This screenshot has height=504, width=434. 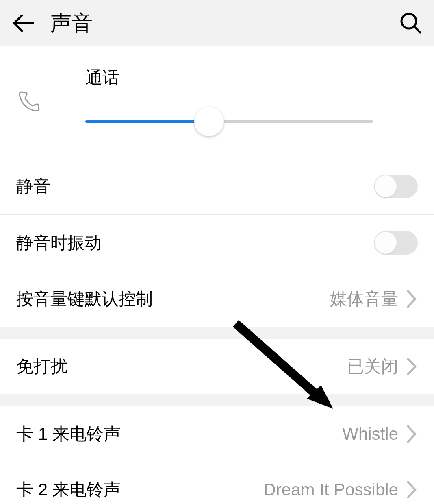 What do you see at coordinates (364, 299) in the screenshot?
I see `volume-default-value: 媒体音量` at bounding box center [364, 299].